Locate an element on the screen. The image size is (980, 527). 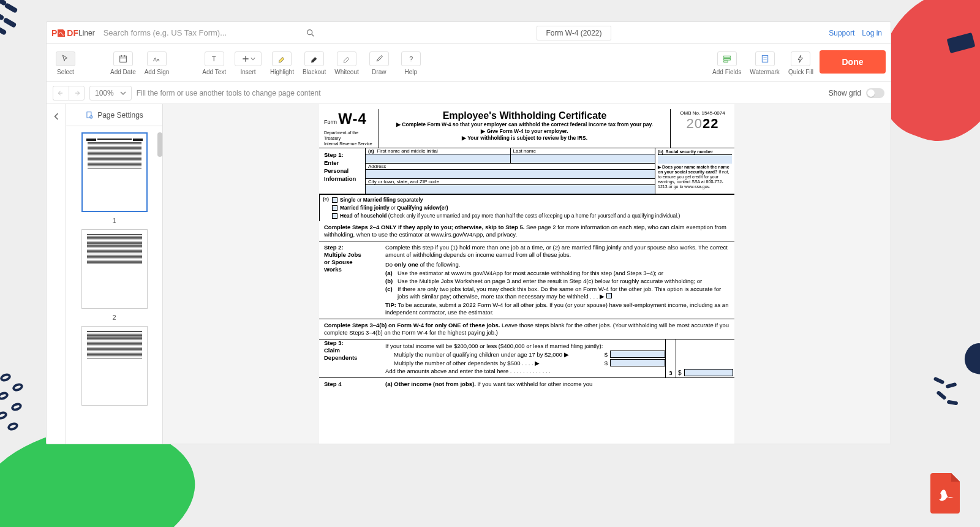
help-icon: ? is located at coordinates (411, 59).